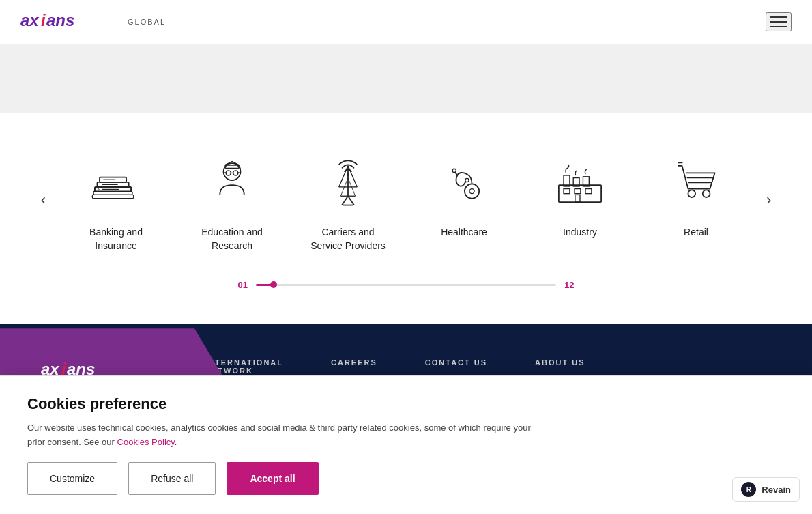 The width and height of the screenshot is (812, 514). Describe the element at coordinates (116, 239) in the screenshot. I see `banking-label: Banking andInsurance` at that location.